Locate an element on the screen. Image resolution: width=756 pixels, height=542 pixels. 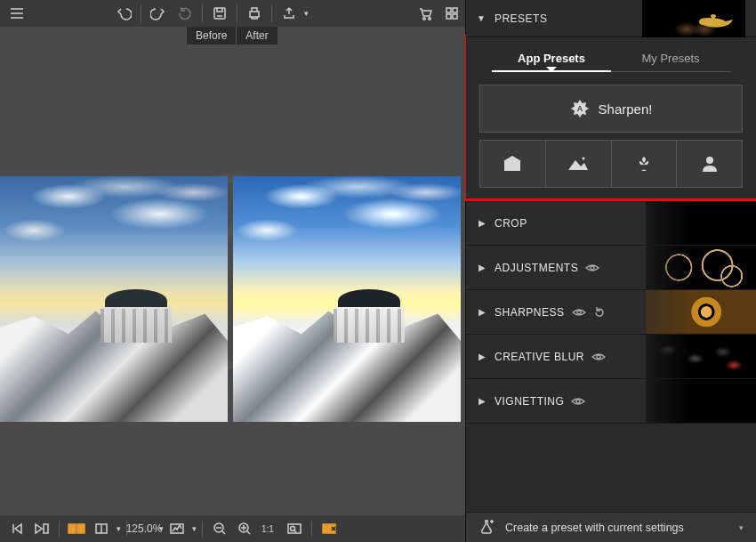
menu-button is located at coordinates (17, 13).